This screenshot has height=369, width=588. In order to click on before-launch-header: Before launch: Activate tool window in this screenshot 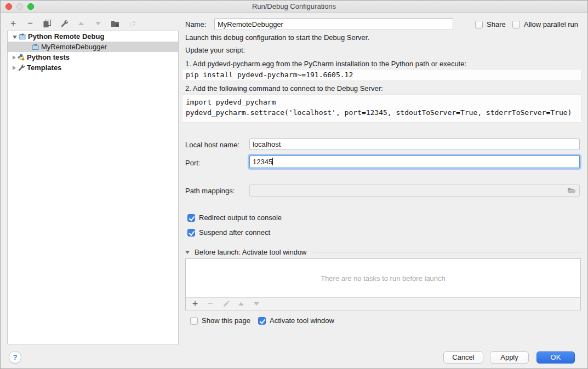, I will do `click(383, 252)`.